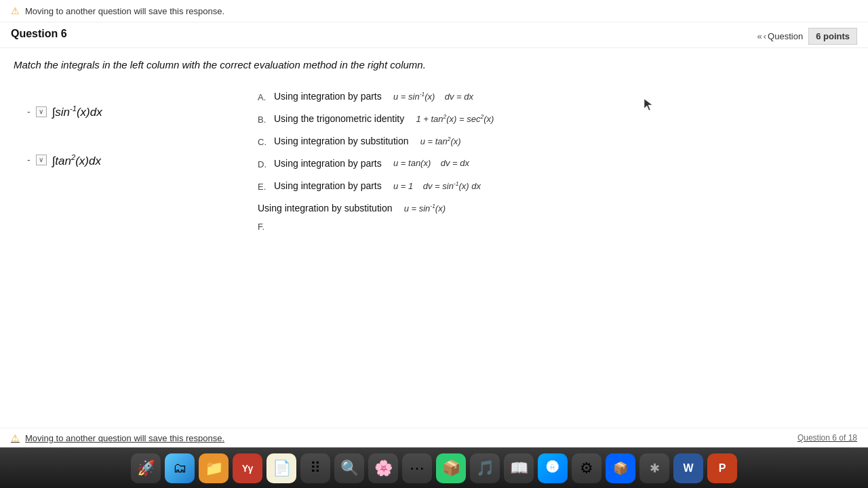  I want to click on integral-1-expr: ∫sin-1(x)dx, so click(77, 112).